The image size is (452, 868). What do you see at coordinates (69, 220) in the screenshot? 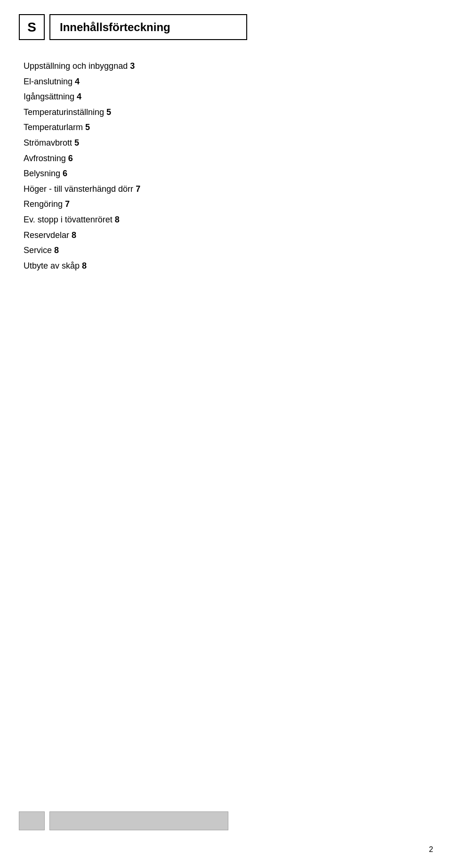
I see `toc-item-text: Ev. stopp i tövattenröret` at bounding box center [69, 220].